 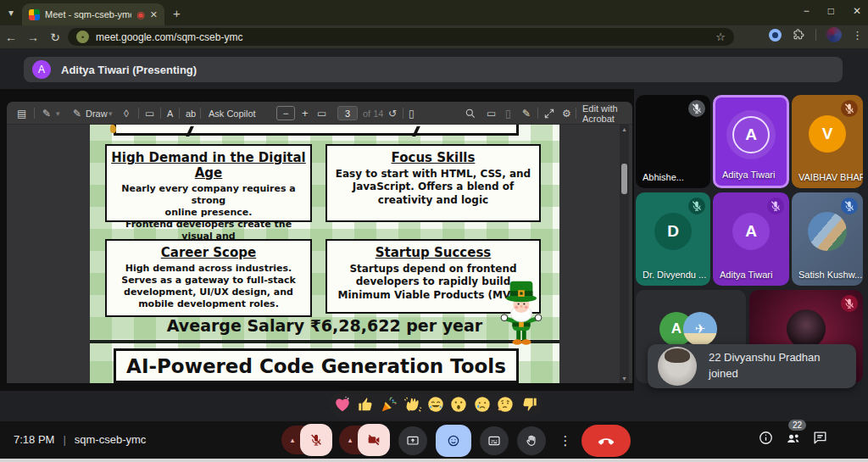 What do you see at coordinates (624, 179) in the screenshot?
I see `scrollbar-thumb` at bounding box center [624, 179].